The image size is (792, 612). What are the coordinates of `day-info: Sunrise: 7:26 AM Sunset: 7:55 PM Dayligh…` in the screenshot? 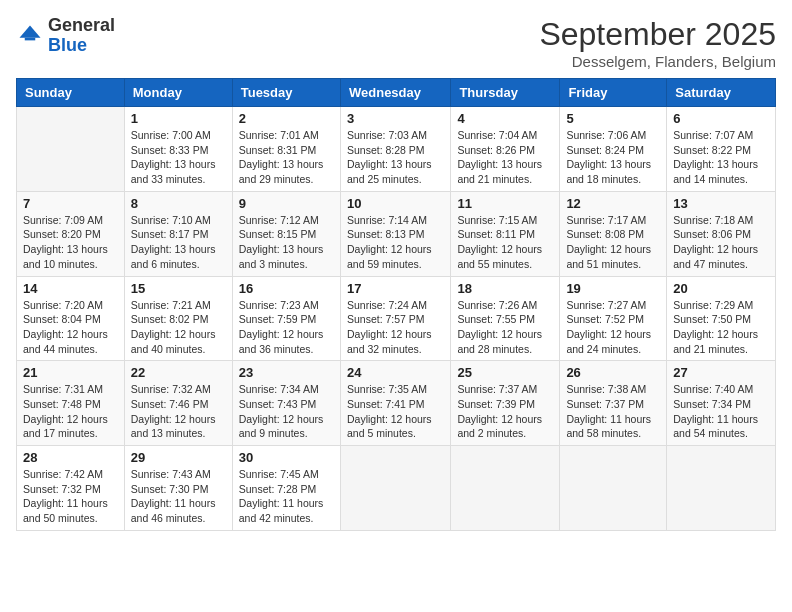 It's located at (505, 328).